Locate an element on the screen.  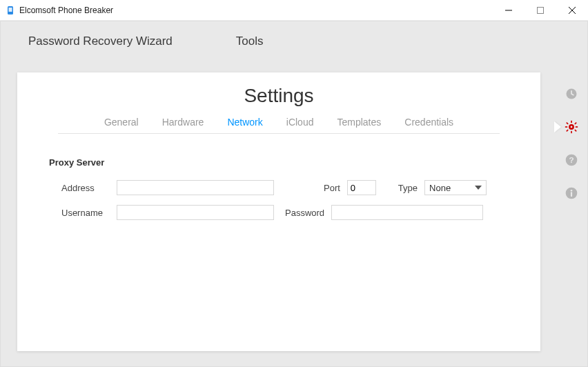
maximize-button is located at coordinates (540, 10).